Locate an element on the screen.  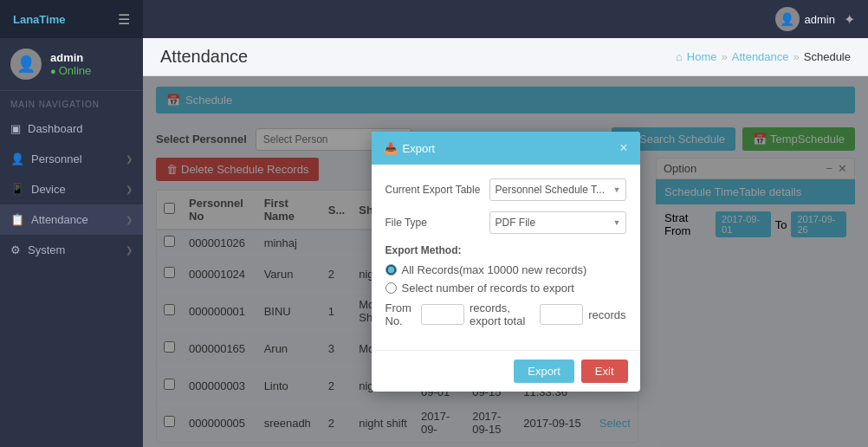
modal-footer: Export Exit is located at coordinates (506, 371).